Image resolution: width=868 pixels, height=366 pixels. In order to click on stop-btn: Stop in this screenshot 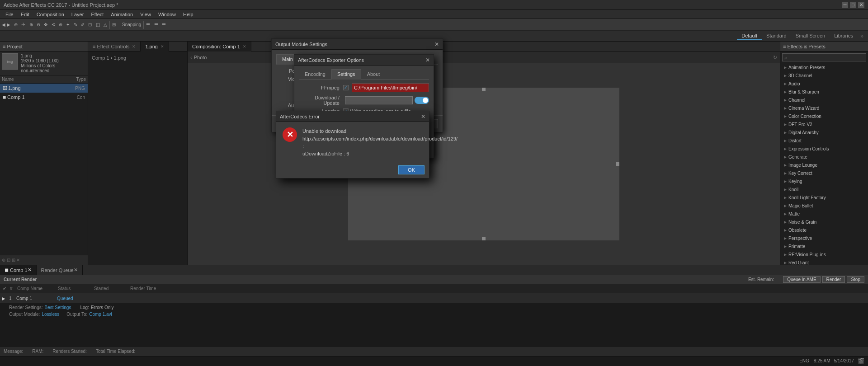, I will do `click(855, 279)`.